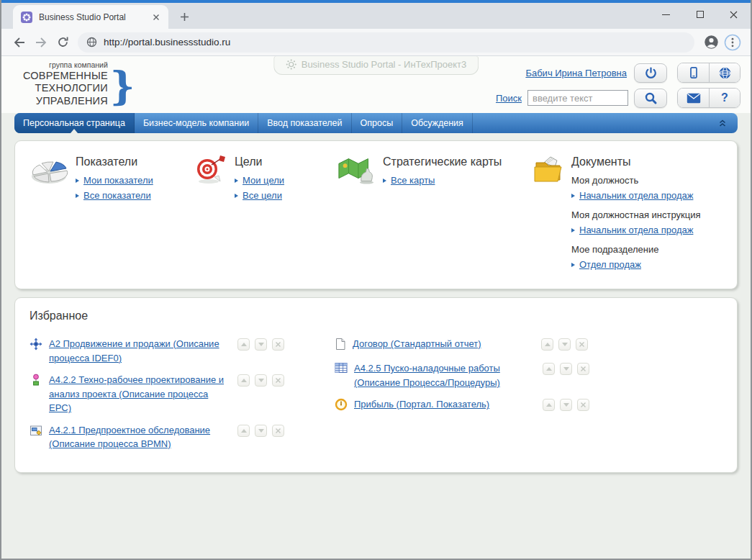 Image resolution: width=752 pixels, height=560 pixels. Describe the element at coordinates (376, 16) in the screenshot. I see `browser-tab-bar: Business Studio Portal` at that location.